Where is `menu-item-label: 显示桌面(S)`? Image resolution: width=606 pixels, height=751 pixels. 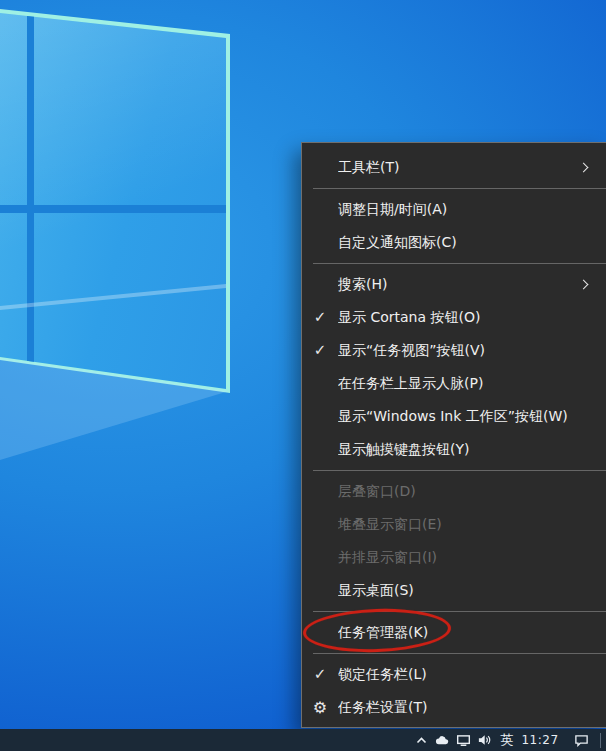 menu-item-label: 显示桌面(S) is located at coordinates (466, 591).